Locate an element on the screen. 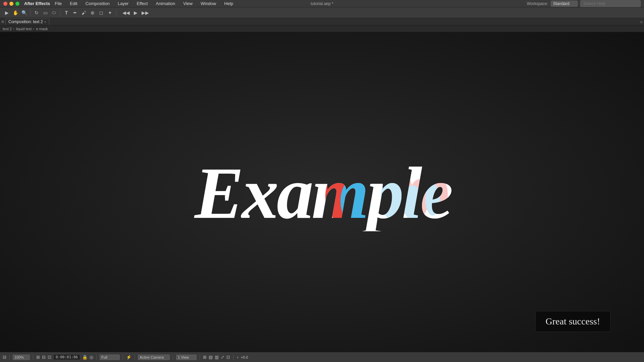 The width and height of the screenshot is (644, 362). view-layout-icon-1: ⊞ is located at coordinates (205, 357).